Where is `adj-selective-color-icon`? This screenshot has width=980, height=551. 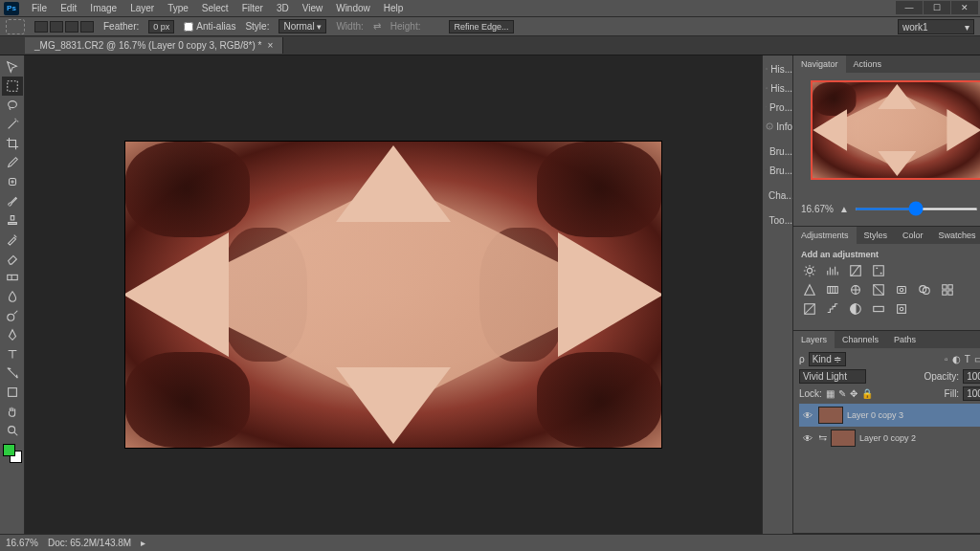 adj-selective-color-icon is located at coordinates (902, 309).